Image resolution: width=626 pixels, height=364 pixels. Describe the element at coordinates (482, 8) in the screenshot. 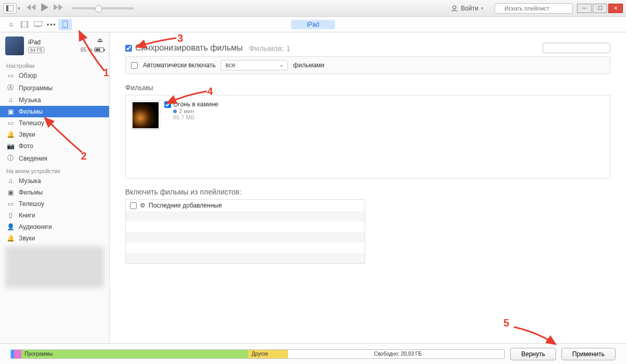

I see `chevron-down-icon: ▾` at that location.